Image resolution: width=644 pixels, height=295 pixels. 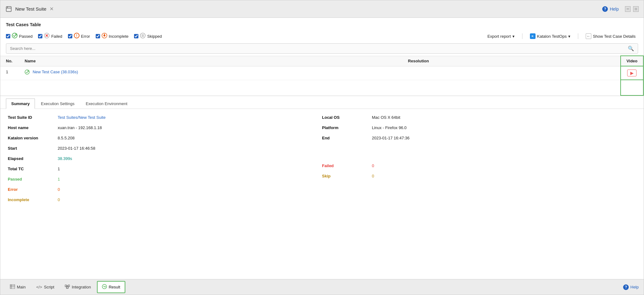 I want to click on platform-value: Linux - Firefox 96.0, so click(x=389, y=128).